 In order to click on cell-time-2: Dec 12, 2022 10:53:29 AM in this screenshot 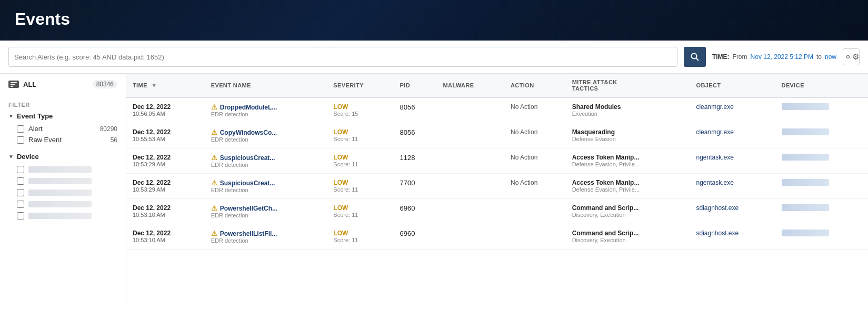, I will do `click(165, 161)`.